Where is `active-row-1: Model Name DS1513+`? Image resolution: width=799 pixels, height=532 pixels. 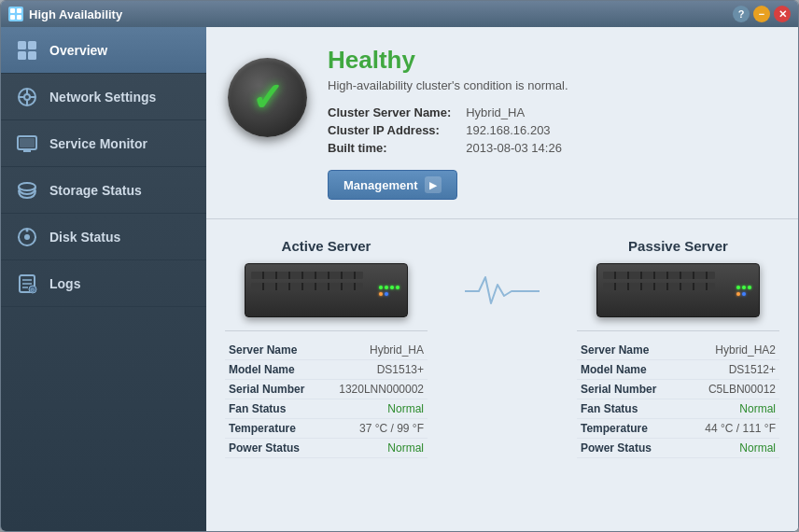 active-row-1: Model Name DS1513+ is located at coordinates (327, 370).